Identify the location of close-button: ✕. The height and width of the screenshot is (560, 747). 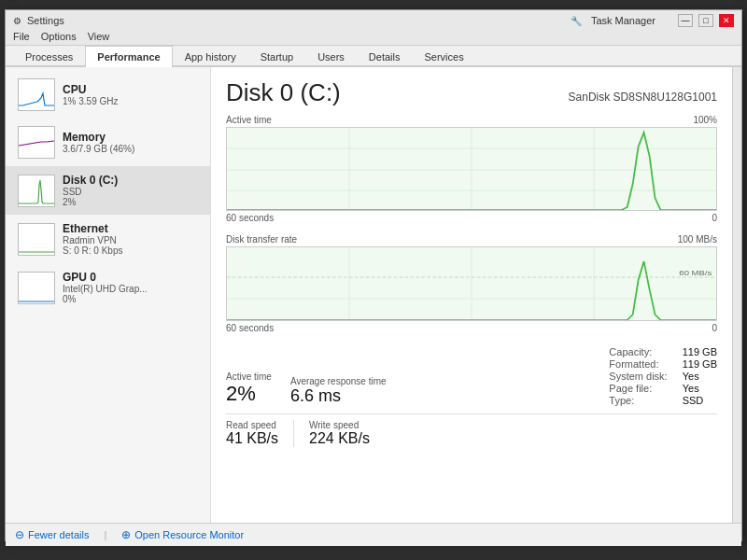
(726, 21).